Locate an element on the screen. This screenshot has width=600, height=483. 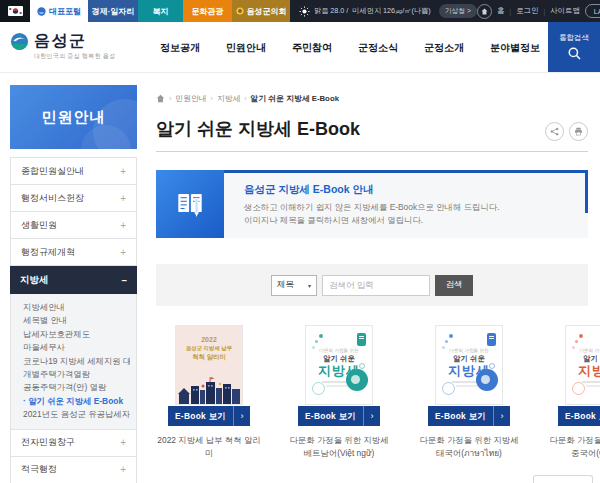
sidebar-item-living-civil: 생활민원 + is located at coordinates (74, 226).